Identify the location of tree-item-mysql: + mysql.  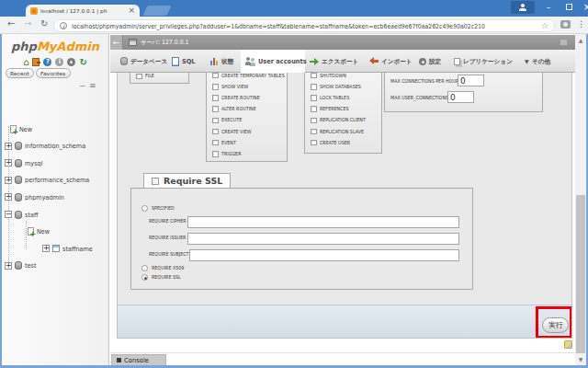
(28, 163).